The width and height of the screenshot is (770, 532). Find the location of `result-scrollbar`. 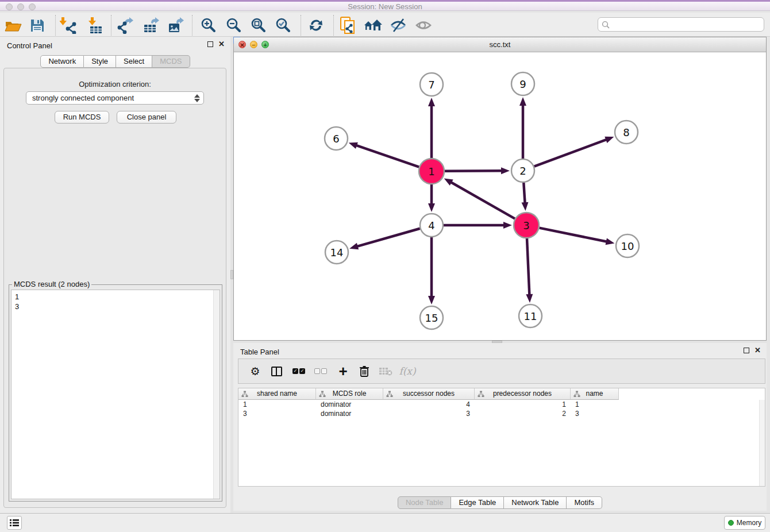

result-scrollbar is located at coordinates (216, 394).